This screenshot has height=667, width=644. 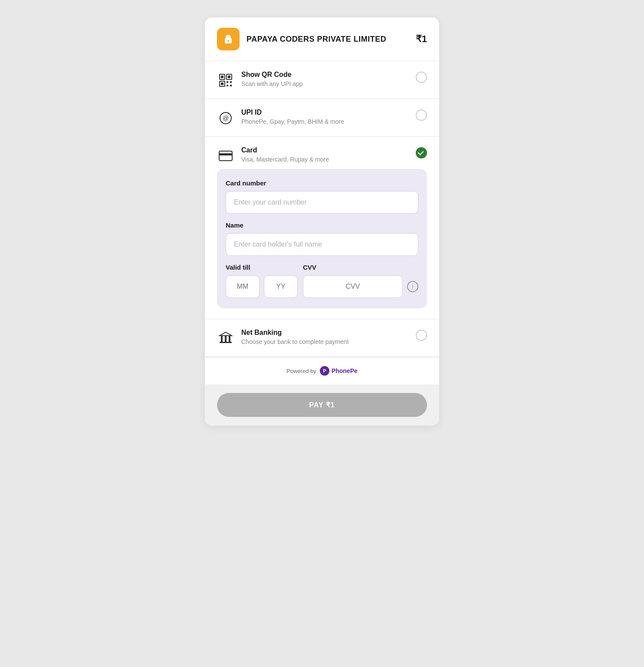 What do you see at coordinates (361, 287) in the screenshot?
I see `cvv-wrapper: i` at bounding box center [361, 287].